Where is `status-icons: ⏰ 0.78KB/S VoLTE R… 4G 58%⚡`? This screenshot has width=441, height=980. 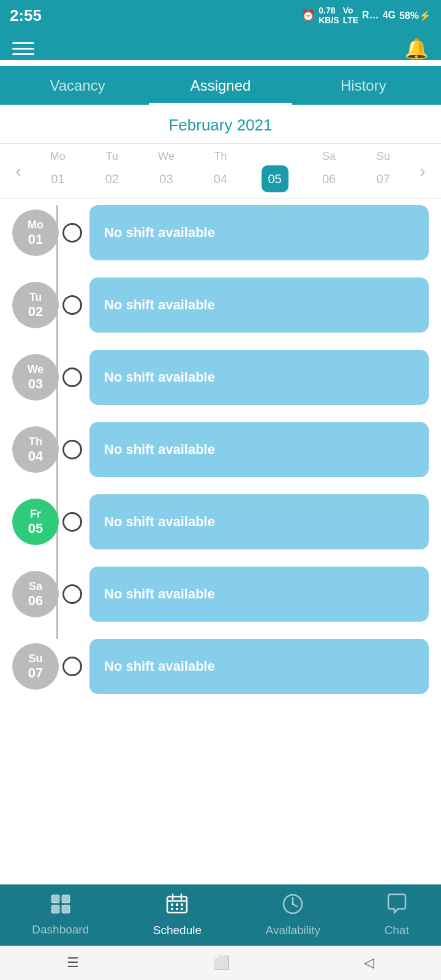 status-icons: ⏰ 0.78KB/S VoLTE R… 4G 58%⚡ is located at coordinates (366, 15).